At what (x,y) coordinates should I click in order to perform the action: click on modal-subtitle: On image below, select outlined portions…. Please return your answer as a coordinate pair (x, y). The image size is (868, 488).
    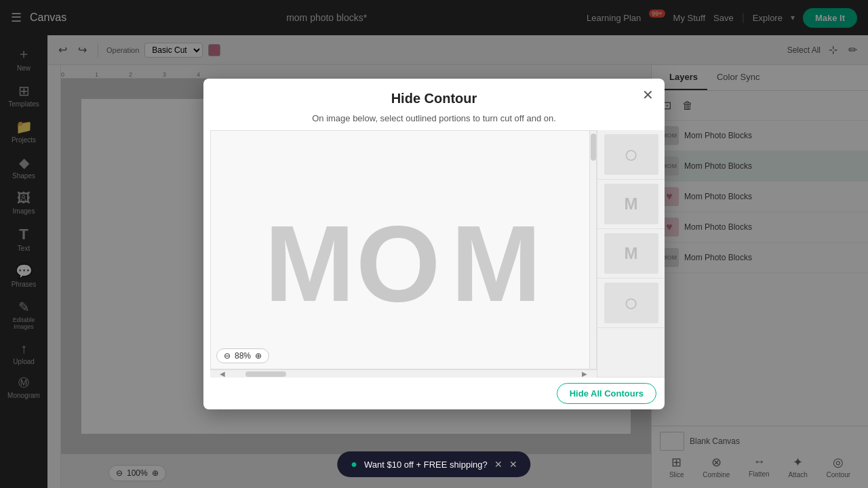
    Looking at the image, I should click on (434, 122).